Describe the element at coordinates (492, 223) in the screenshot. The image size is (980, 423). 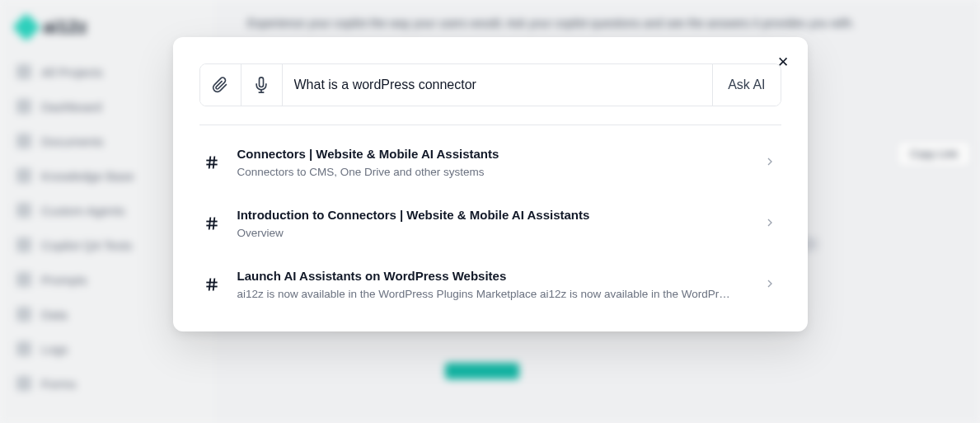
I see `result-content: Introduction to Connectors | Website & M…` at that location.